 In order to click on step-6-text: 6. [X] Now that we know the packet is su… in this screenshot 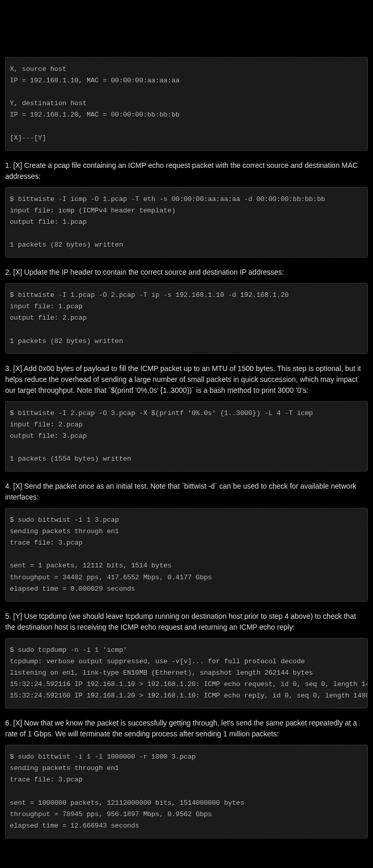, I will do `click(187, 729)`.